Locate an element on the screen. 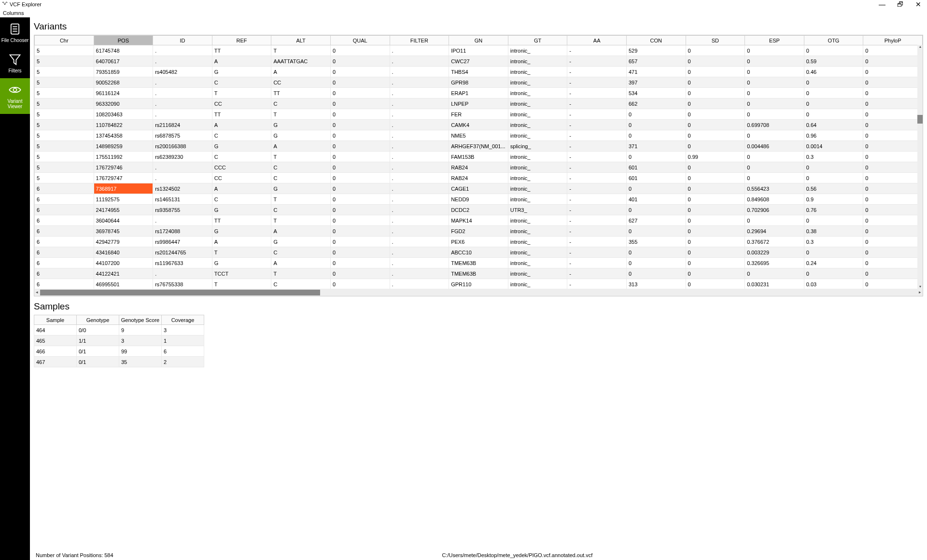 This screenshot has height=560, width=927. table-cell: T is located at coordinates (301, 221).